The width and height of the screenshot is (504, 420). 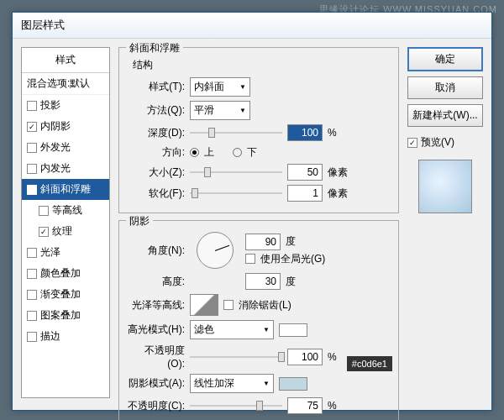 What do you see at coordinates (66, 223) in the screenshot?
I see `styles-list-panel: 样式 混合选项:默认 投影内阴影外发光内发光斜面和浮雕等高线纹理光泽颜色叠加渐变…` at bounding box center [66, 223].